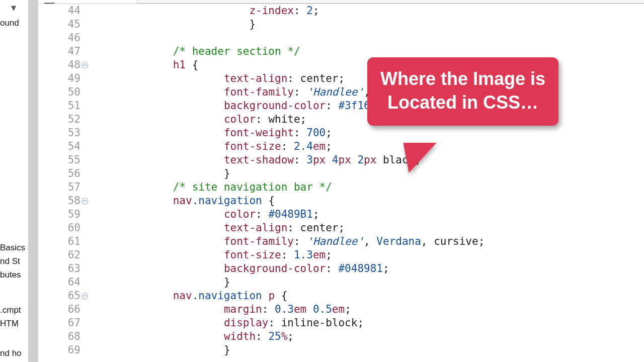 Image resolution: width=644 pixels, height=362 pixels. Describe the element at coordinates (370, 323) in the screenshot. I see `code-line: display: inline-block;` at that location.